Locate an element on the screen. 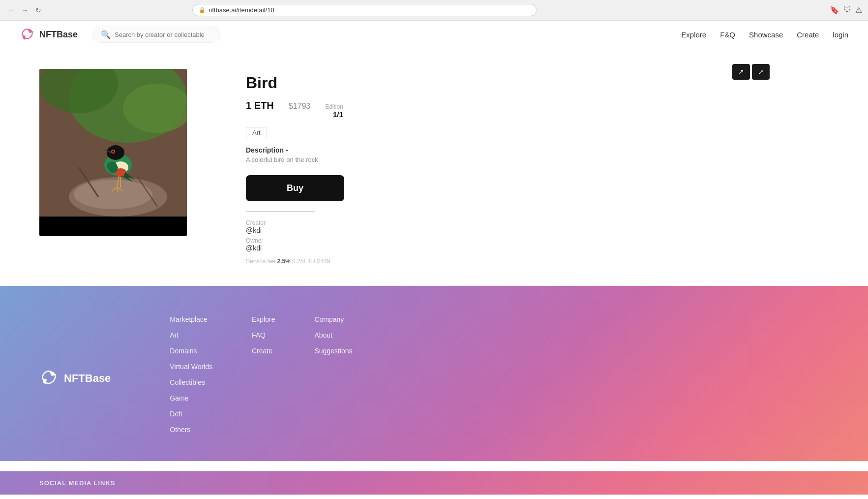 This screenshot has height=499, width=868. creator-value: @kdi is located at coordinates (344, 230).